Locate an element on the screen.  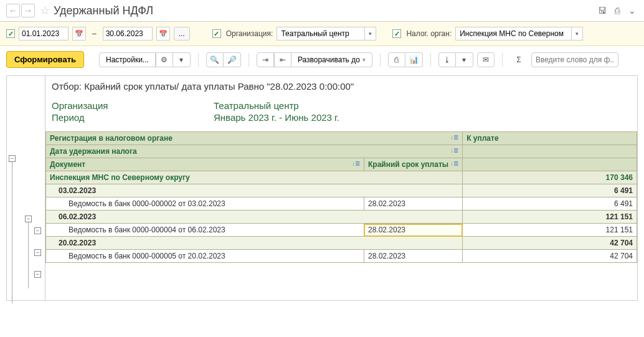
settings-gear-icon: ⚙ is located at coordinates (164, 60).